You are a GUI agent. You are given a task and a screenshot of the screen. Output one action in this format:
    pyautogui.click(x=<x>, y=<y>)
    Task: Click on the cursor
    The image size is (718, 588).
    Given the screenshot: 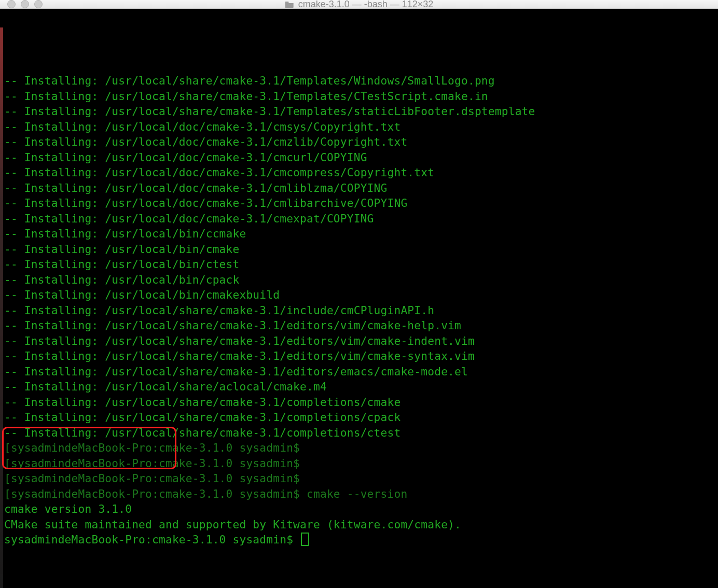 What is the action you would take?
    pyautogui.click(x=305, y=539)
    